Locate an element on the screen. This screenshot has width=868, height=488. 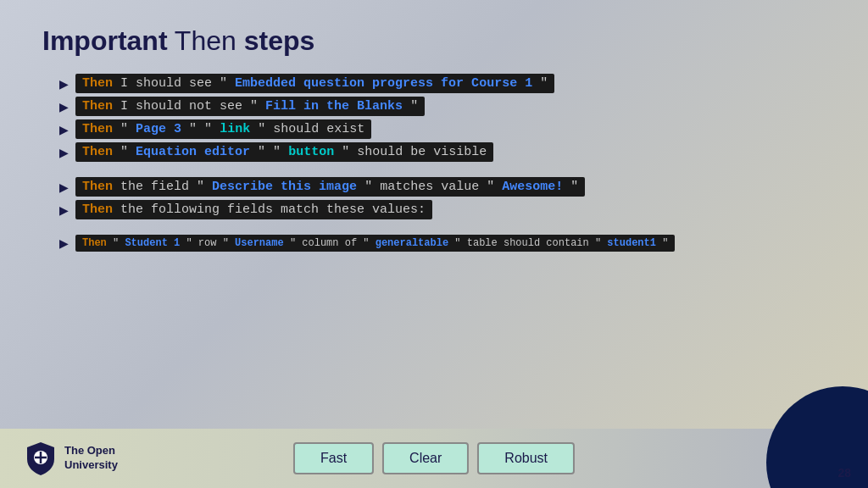
slide-title: Important Then steps is located at coordinates (434, 41).